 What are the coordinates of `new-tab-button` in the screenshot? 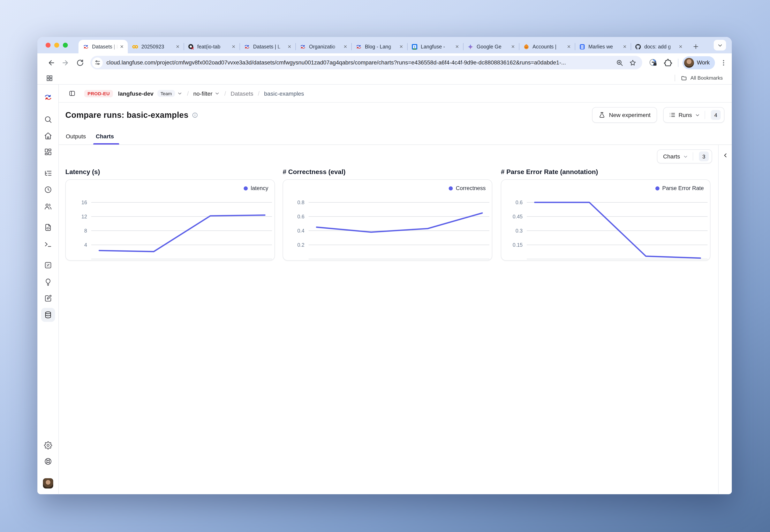 It's located at (696, 46).